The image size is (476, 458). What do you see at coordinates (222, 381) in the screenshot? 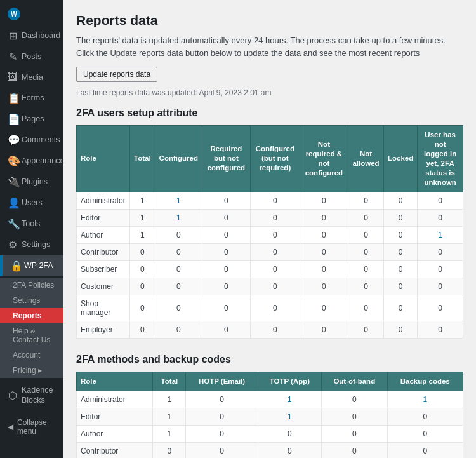
I see `table2-col-hotp: HOTP (Email)` at bounding box center [222, 381].